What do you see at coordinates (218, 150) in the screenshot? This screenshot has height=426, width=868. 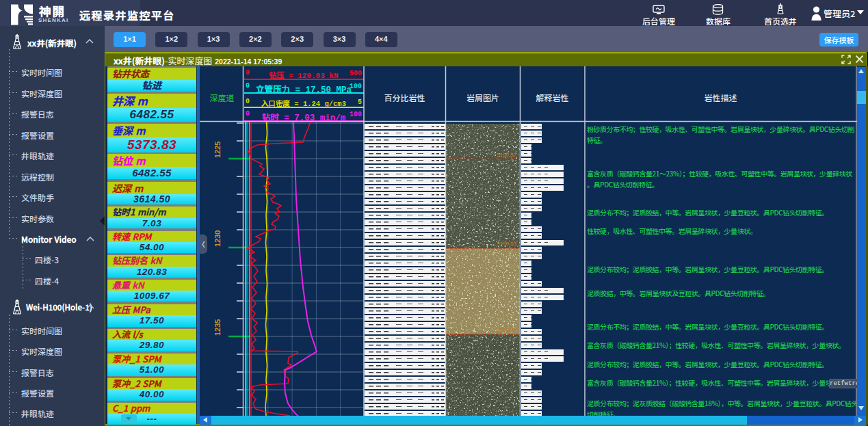 I see `svg-text: 1225` at bounding box center [218, 150].